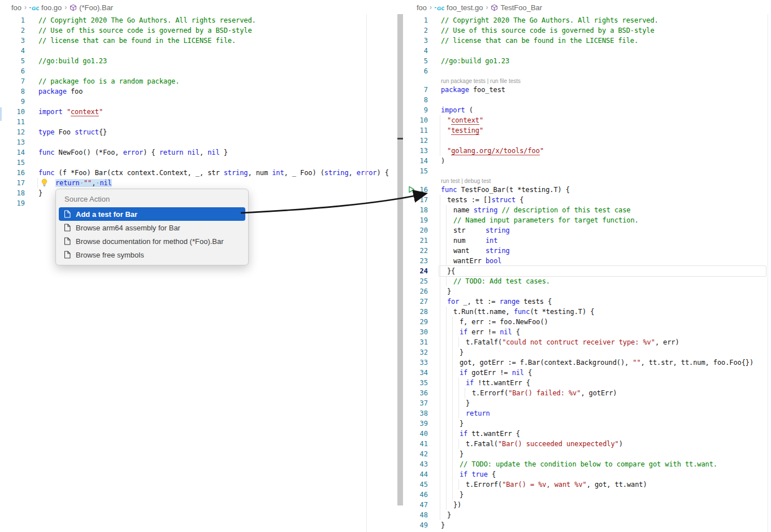 This screenshot has height=532, width=771. What do you see at coordinates (464, 332) in the screenshot?
I see `code-token: if` at bounding box center [464, 332].